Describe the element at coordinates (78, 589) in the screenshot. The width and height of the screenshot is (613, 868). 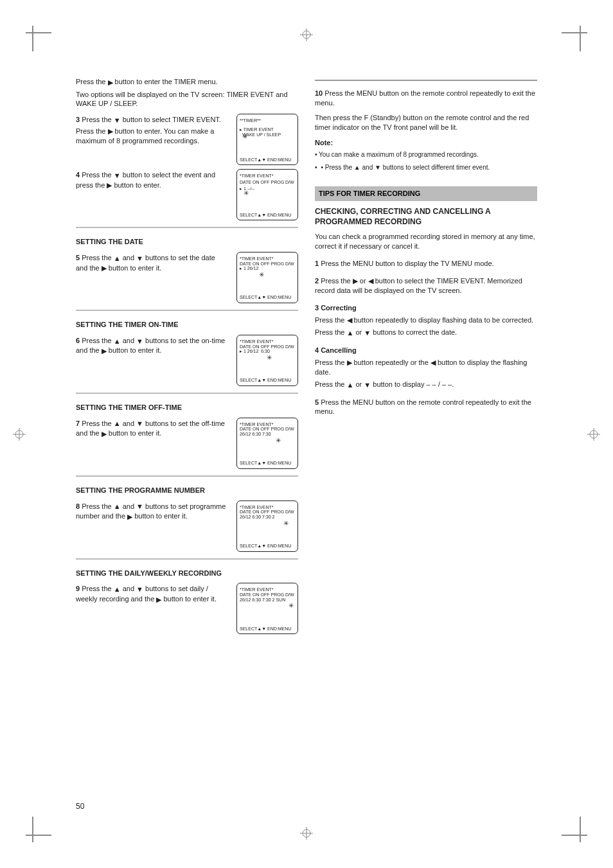
I see `step-number: 9` at that location.